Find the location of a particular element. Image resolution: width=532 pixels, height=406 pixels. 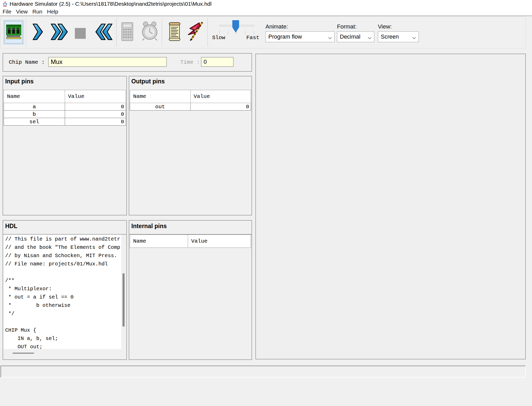

animate-label: Animate: is located at coordinates (277, 27).